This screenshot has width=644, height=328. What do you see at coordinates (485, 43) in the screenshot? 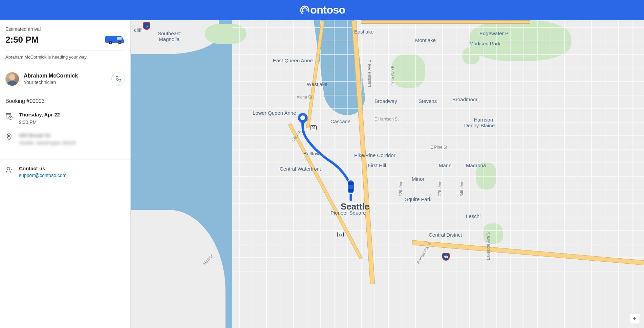
I see `map-label: Madison Park` at bounding box center [485, 43].